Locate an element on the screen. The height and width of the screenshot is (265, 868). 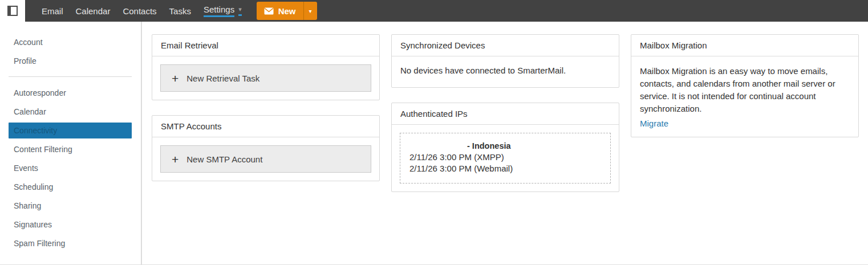
card-body: + New Retrieval Task is located at coordinates (266, 78).